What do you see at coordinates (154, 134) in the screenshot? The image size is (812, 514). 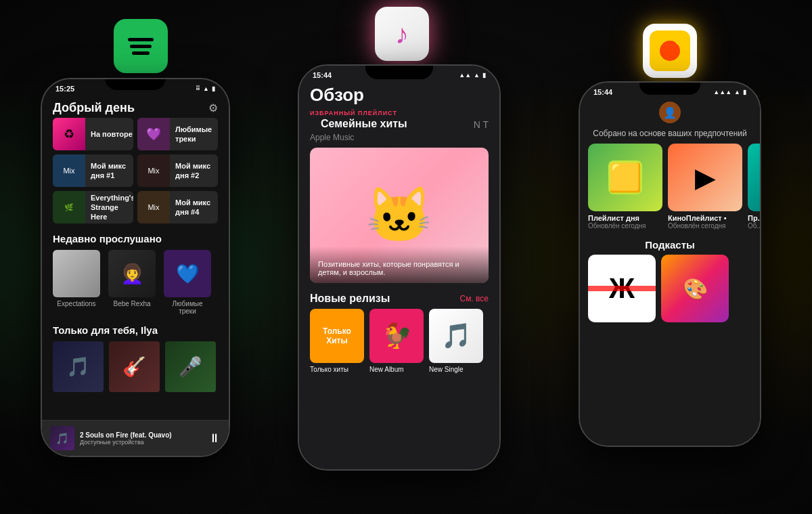 I see `tile-fav-img: 💜` at bounding box center [154, 134].